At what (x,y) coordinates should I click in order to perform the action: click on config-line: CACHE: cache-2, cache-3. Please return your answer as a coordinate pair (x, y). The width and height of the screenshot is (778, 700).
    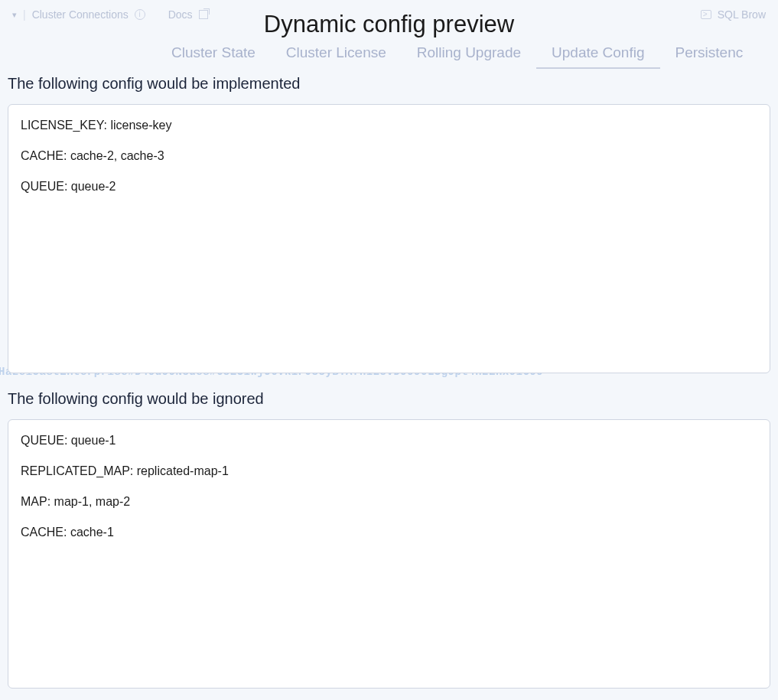
    Looking at the image, I should click on (389, 156).